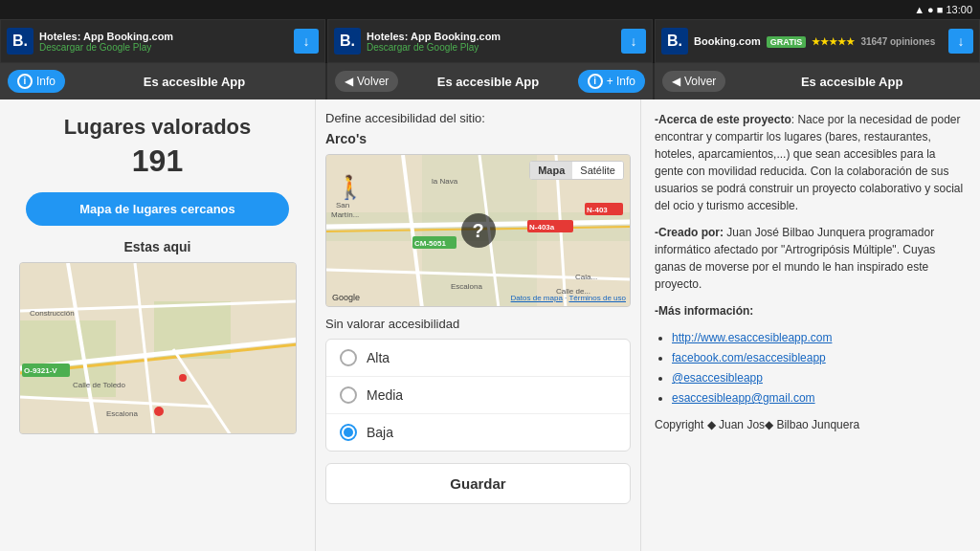  What do you see at coordinates (724, 120) in the screenshot?
I see `about-bold: -Acerca de este proyecto` at bounding box center [724, 120].